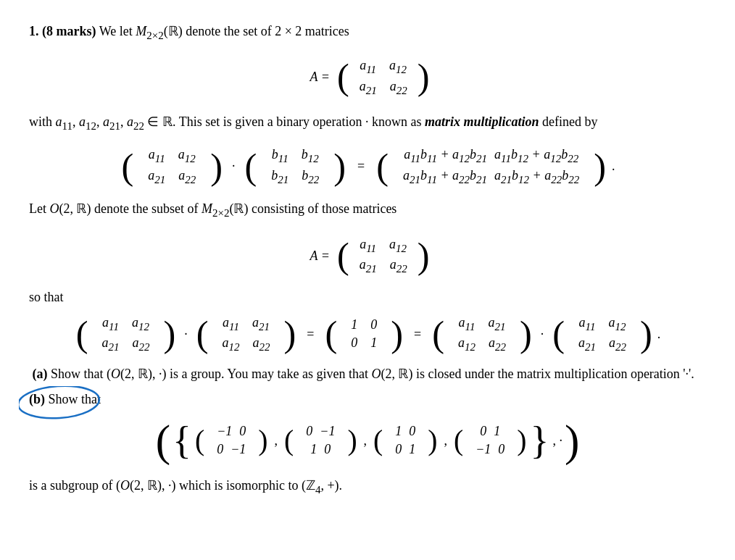  What do you see at coordinates (383, 77) in the screenshot?
I see `matrix-A: a11 a12 a21 a22` at bounding box center [383, 77].